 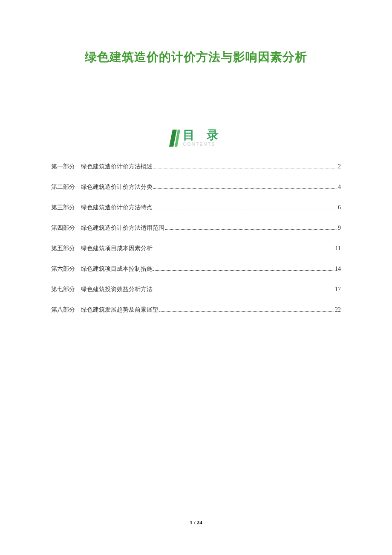 I want to click on toc-item-title: 绿色建筑造价计价方法分类, so click(x=117, y=187).